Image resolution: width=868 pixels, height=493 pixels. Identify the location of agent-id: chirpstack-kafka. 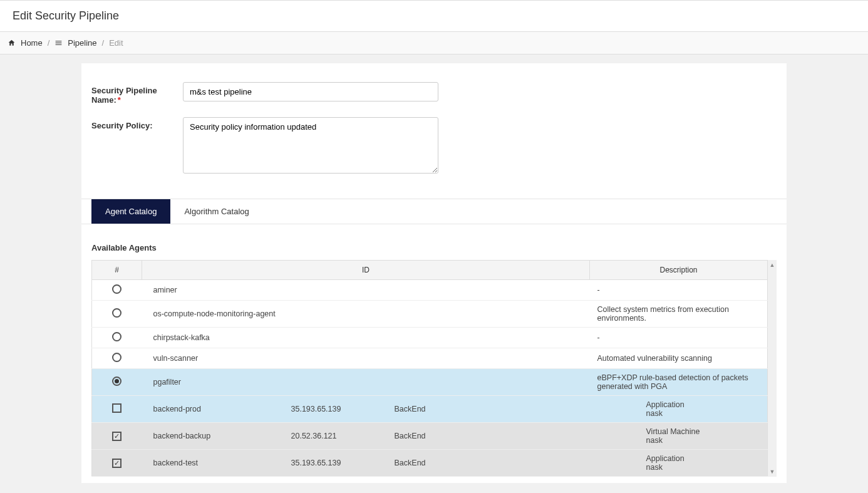
(366, 338).